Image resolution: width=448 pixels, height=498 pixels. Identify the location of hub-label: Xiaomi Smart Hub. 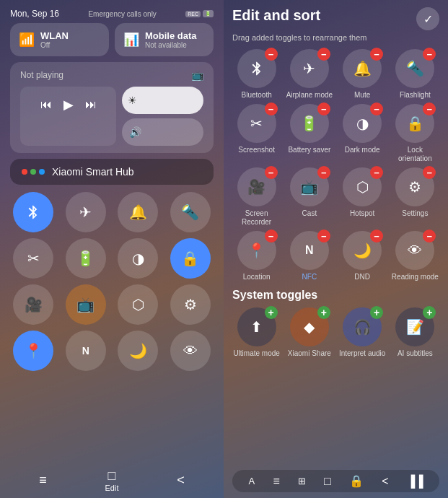
(93, 172).